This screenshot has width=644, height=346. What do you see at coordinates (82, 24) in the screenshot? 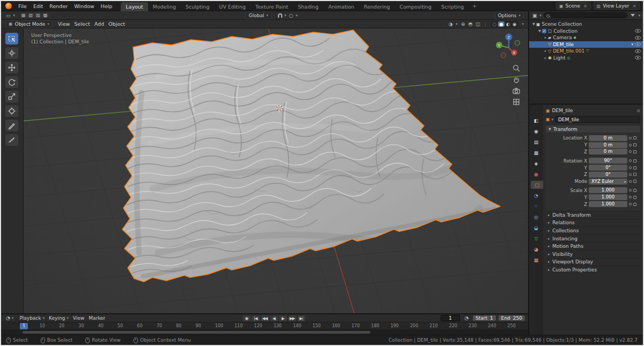
I see `viewport-menu-select: Select` at bounding box center [82, 24].